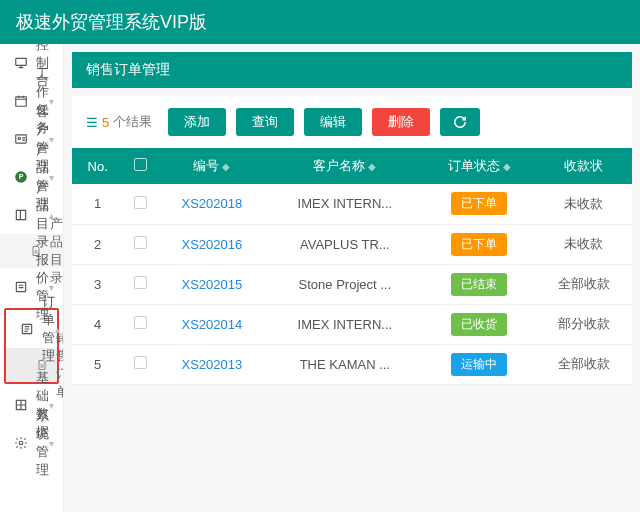 Image resolution: width=640 pixels, height=512 pixels. I want to click on monitor-icon, so click(21, 63).